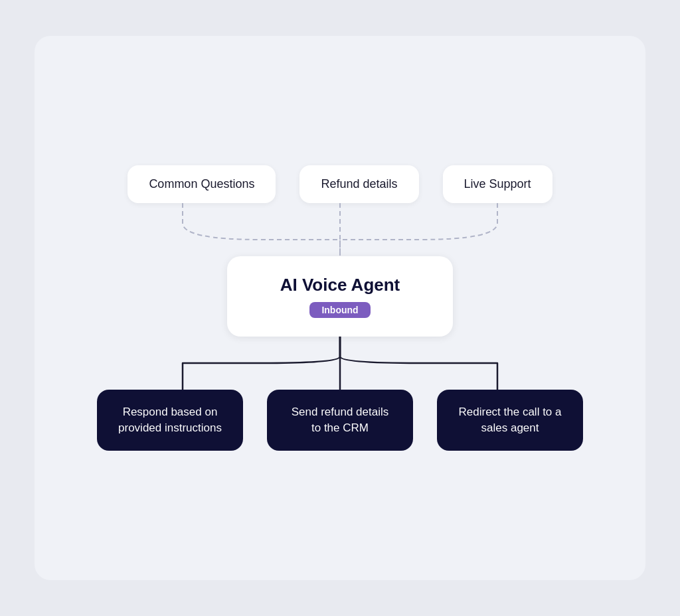 Image resolution: width=680 pixels, height=616 pixels. What do you see at coordinates (340, 420) in the screenshot?
I see `output-node-label: Send refund details to the CRM` at bounding box center [340, 420].